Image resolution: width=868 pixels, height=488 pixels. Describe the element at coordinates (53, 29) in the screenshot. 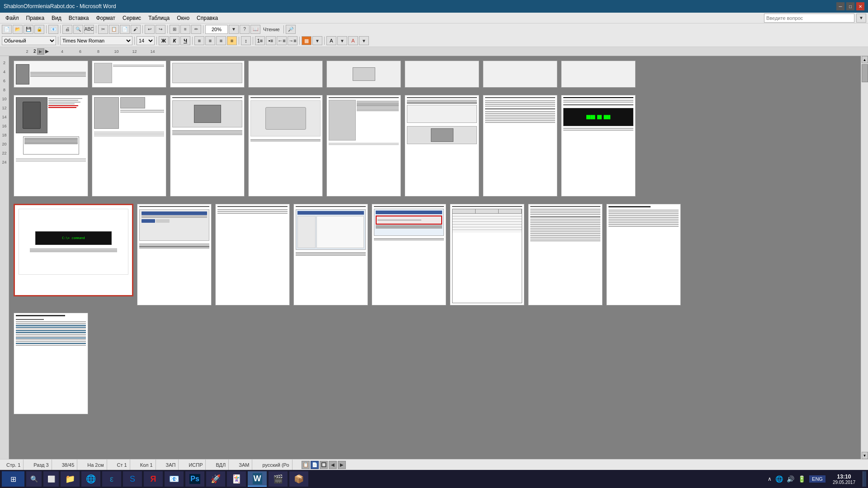

I see `email-button: 📧` at that location.